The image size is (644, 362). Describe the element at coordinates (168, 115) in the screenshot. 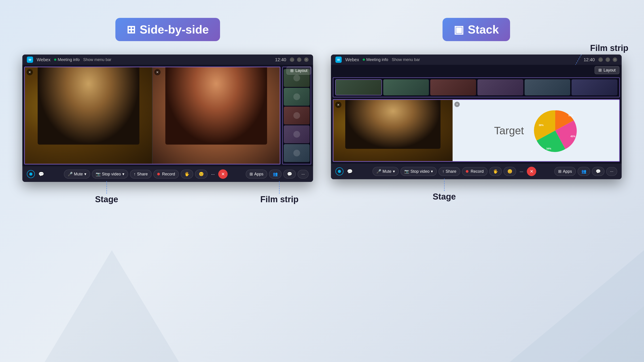

I see `left-content-area: ⊞ Layout ✕ ✕` at that location.